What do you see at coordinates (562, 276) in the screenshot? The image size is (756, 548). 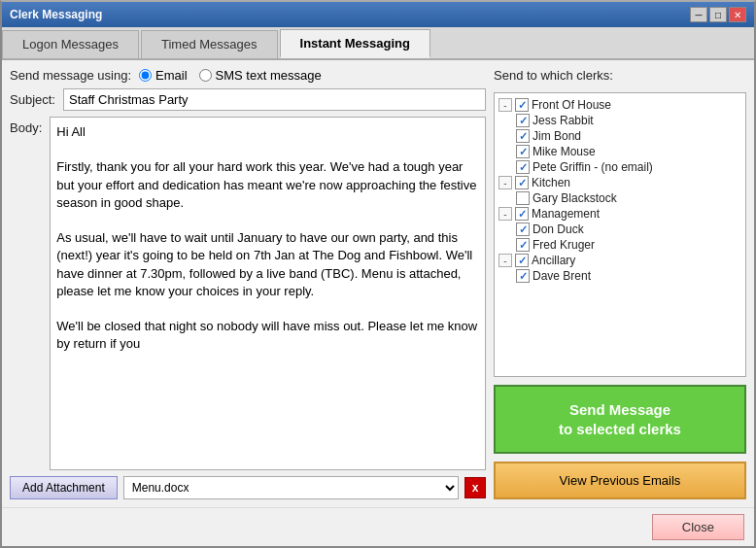 I see `dave-label: Dave Brent` at bounding box center [562, 276].